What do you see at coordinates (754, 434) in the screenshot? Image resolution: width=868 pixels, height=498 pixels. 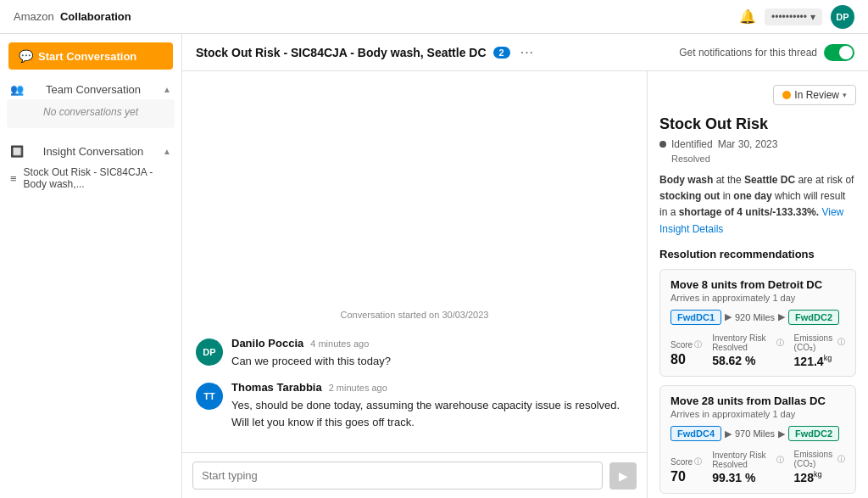 I see `miles-2: 970 Miles` at bounding box center [754, 434].